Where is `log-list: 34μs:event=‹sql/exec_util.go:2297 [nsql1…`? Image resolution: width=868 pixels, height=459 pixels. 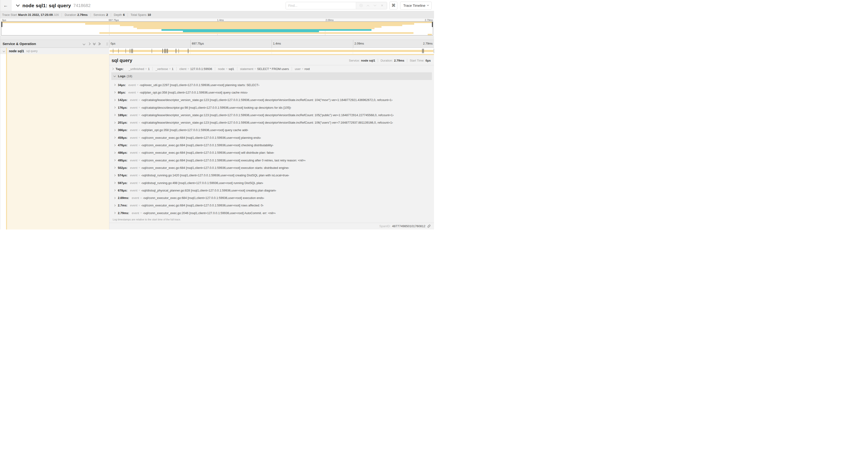
log-list: 34μs:event=‹sql/exec_util.go:2297 [nsql1… is located at coordinates (272, 149).